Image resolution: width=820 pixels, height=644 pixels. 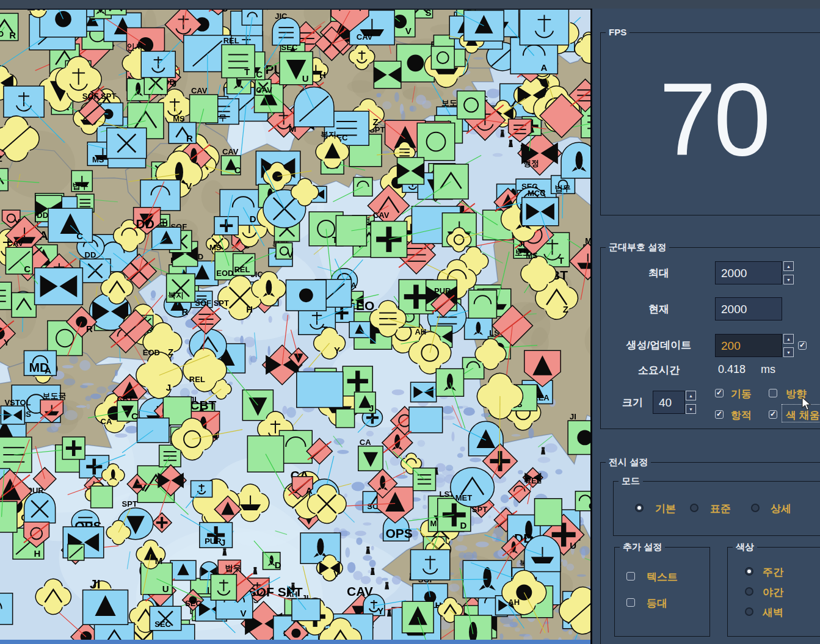 What do you see at coordinates (659, 370) in the screenshot?
I see `elapsed-label: 소요시간` at bounding box center [659, 370].